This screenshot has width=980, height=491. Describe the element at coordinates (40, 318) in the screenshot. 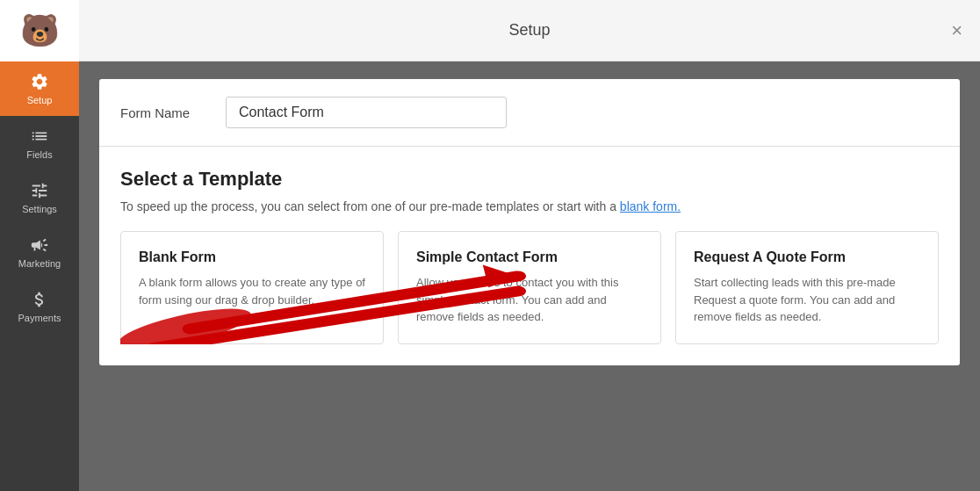

I see `sidebar-item-payments-label: Payments` at that location.